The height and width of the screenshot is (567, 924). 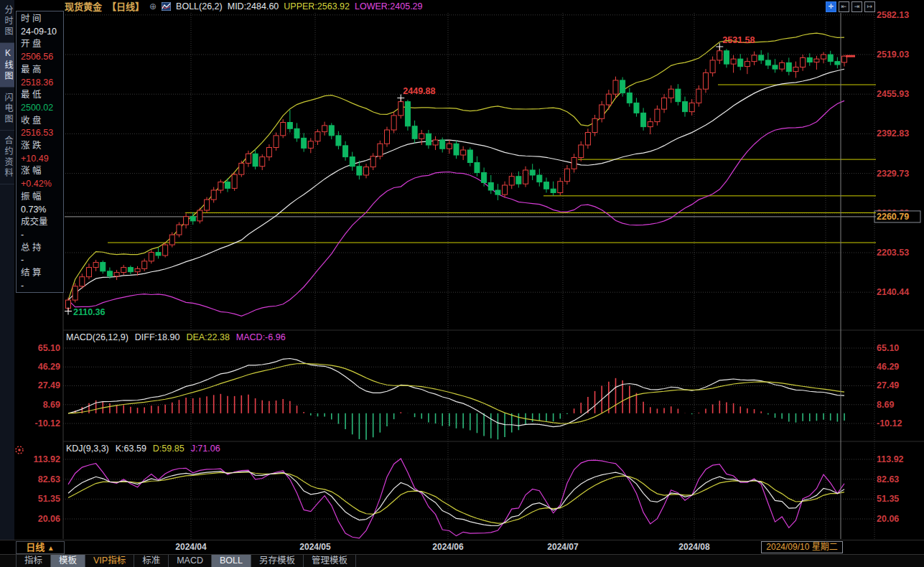 What do you see at coordinates (42, 273) in the screenshot?
I see `quote-label: 结 算` at bounding box center [42, 273].